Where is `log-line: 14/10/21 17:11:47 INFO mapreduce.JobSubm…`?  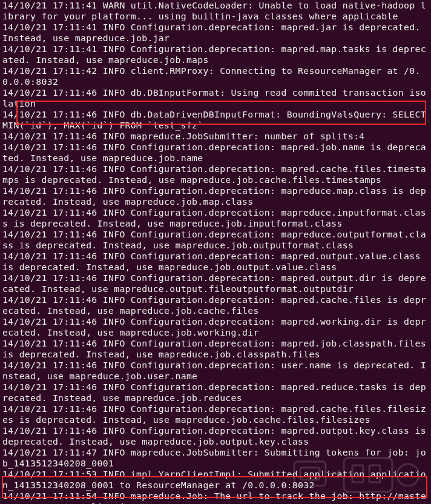
log-line: 14/10/21 17:11:47 INFO mapreduce.JobSubm… is located at coordinates (214, 458).